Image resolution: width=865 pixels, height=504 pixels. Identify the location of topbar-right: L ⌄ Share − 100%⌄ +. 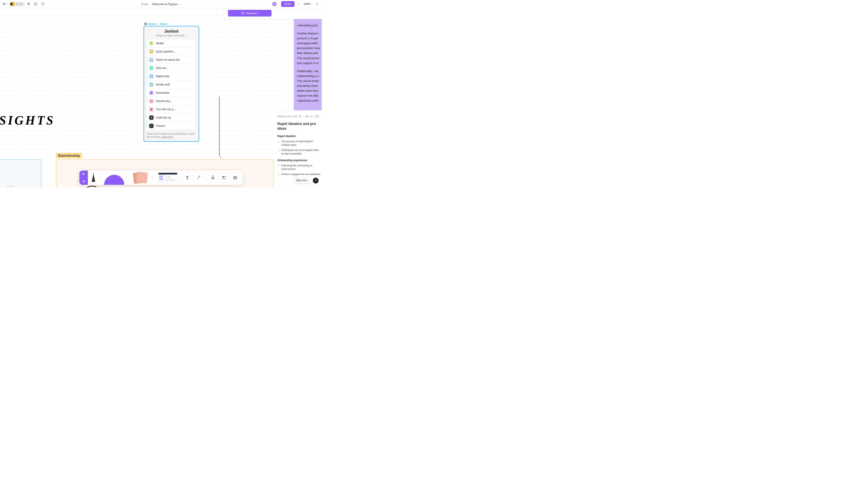
(296, 4).